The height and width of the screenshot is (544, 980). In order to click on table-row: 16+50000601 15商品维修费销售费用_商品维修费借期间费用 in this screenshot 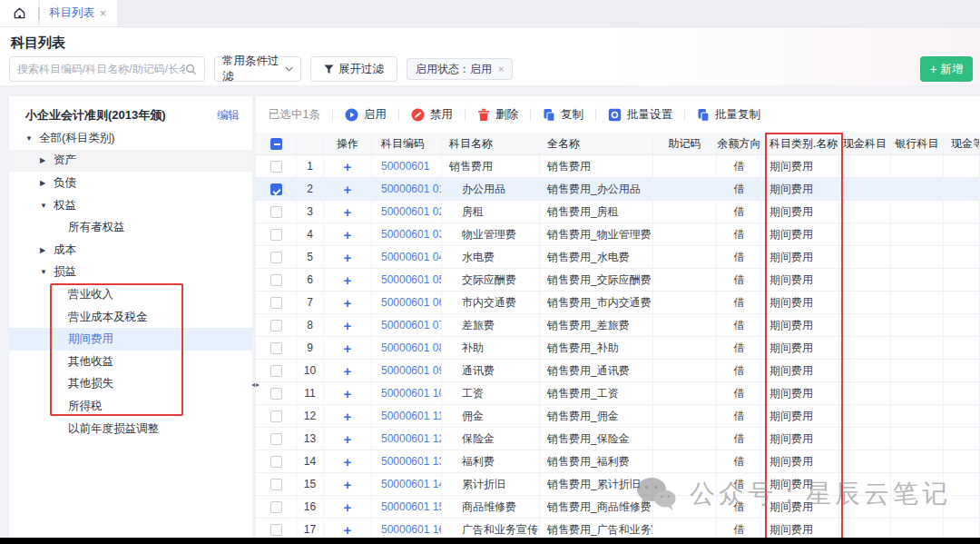, I will do `click(618, 507)`.